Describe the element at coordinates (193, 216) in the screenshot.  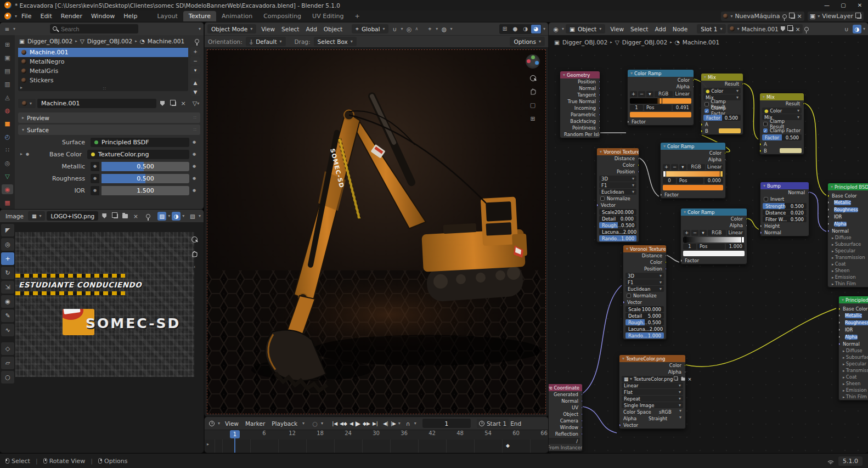
I see `mask-mode-icon: ▧` at that location.